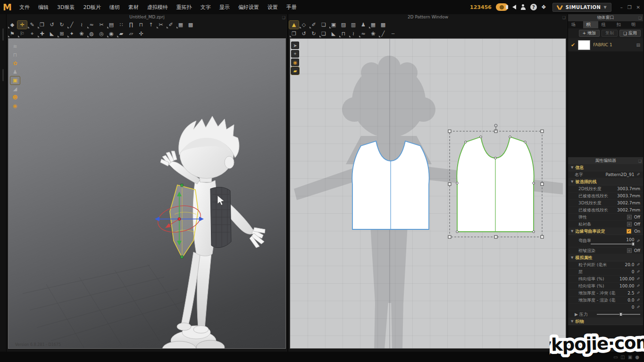  I want to click on transform-tool-icon: ▲, so click(294, 25).